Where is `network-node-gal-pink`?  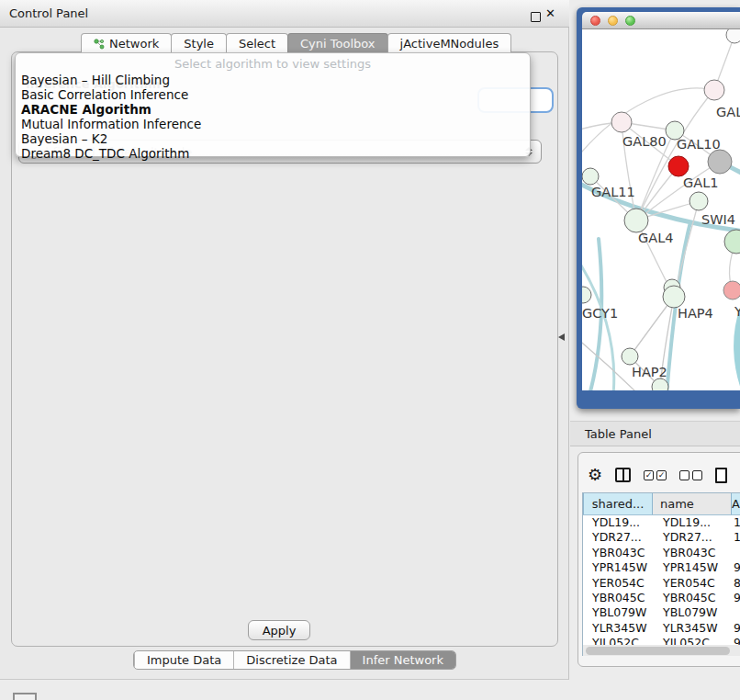 network-node-gal-pink is located at coordinates (714, 90).